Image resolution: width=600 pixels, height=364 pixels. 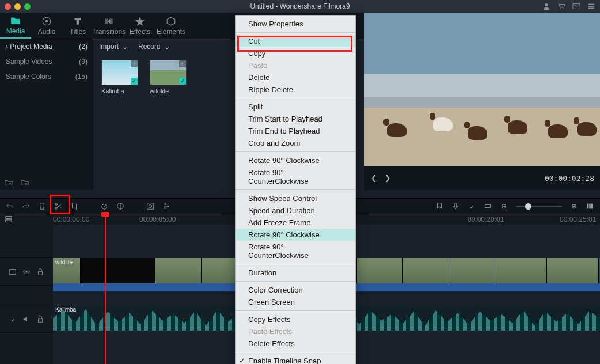 I want to click on folder-icon, so click(x=16, y=21).